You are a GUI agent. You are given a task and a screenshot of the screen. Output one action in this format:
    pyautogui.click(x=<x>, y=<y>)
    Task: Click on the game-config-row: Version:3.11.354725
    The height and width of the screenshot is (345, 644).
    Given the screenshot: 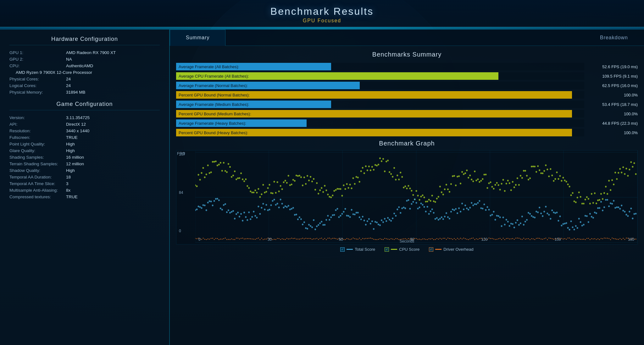 What is the action you would take?
    pyautogui.click(x=85, y=118)
    